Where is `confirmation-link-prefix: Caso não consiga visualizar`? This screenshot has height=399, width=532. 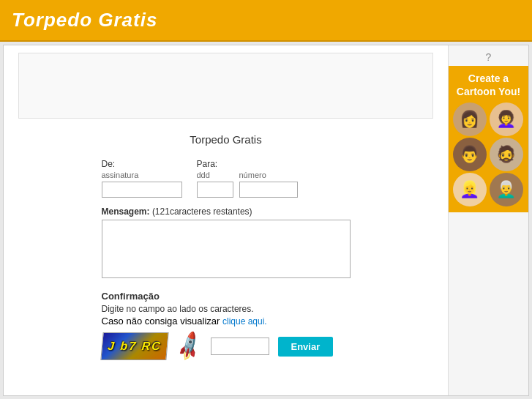 confirmation-link-prefix: Caso não consiga visualizar is located at coordinates (162, 321).